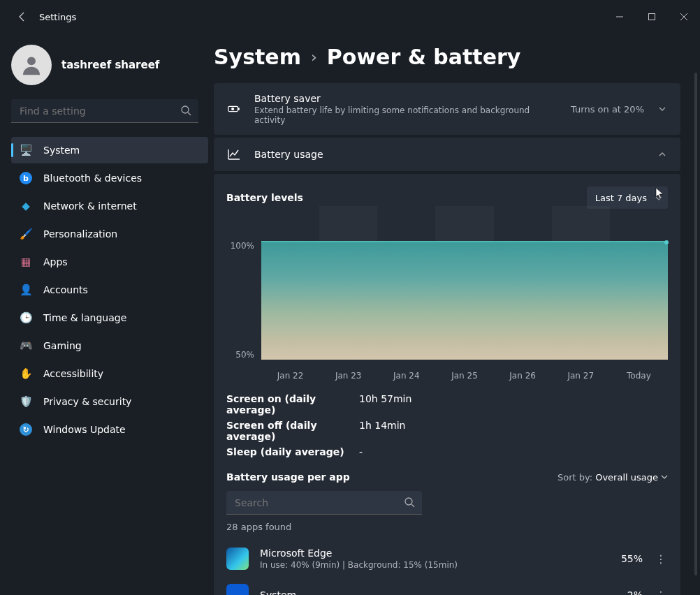  Describe the element at coordinates (56, 262) in the screenshot. I see `sidebar-item-label: Apps` at that location.